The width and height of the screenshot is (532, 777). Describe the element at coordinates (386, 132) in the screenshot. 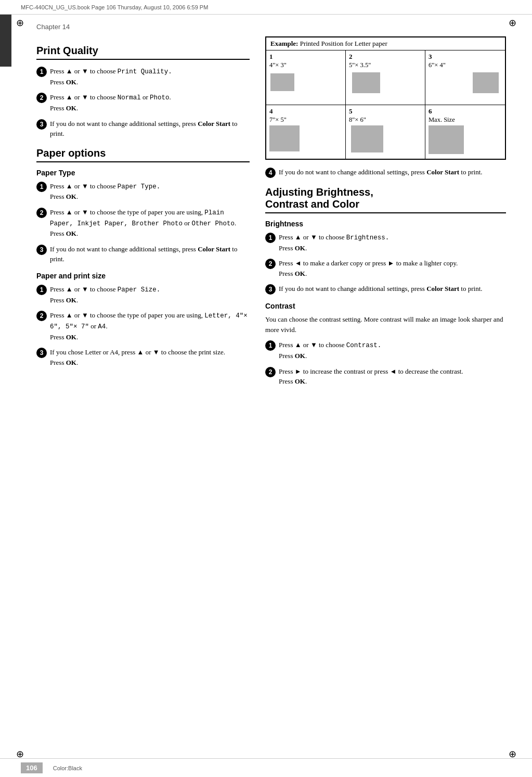

I see `grid-cell-5: 5 8"× 6"` at that location.